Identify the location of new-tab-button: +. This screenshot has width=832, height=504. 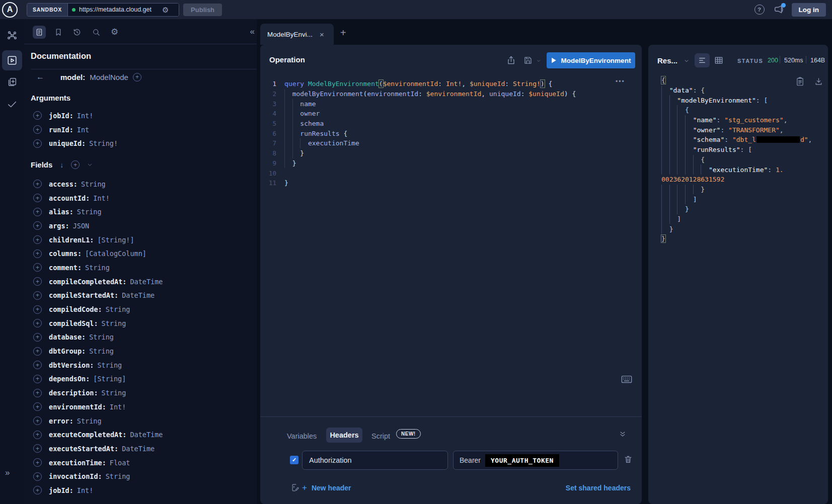
(343, 33).